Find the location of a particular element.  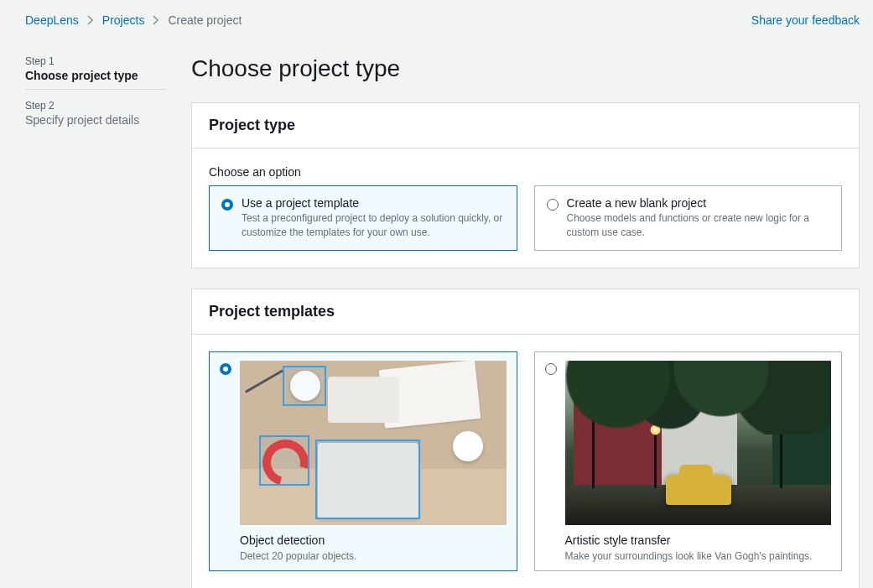

option-use-template-desc: Test a preconfigured project to deploy a… is located at coordinates (373, 226).